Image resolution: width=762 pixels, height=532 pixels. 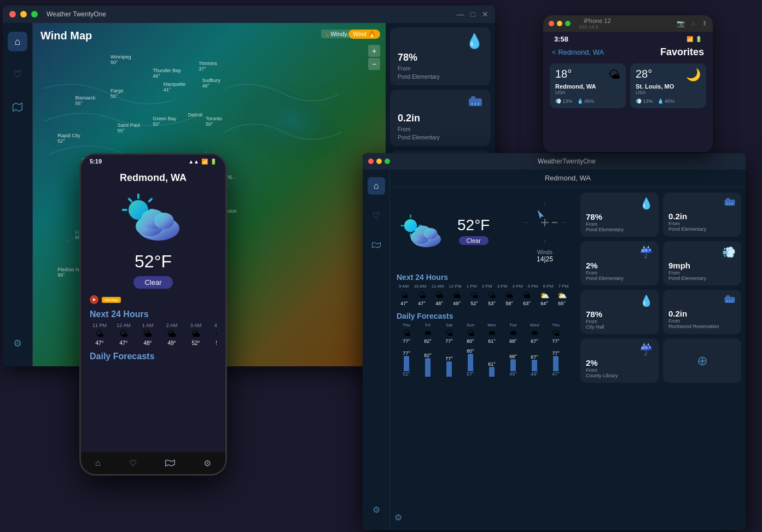 What do you see at coordinates (668, 92) in the screenshot?
I see `fav-country-stlouis: USA` at bounding box center [668, 92].